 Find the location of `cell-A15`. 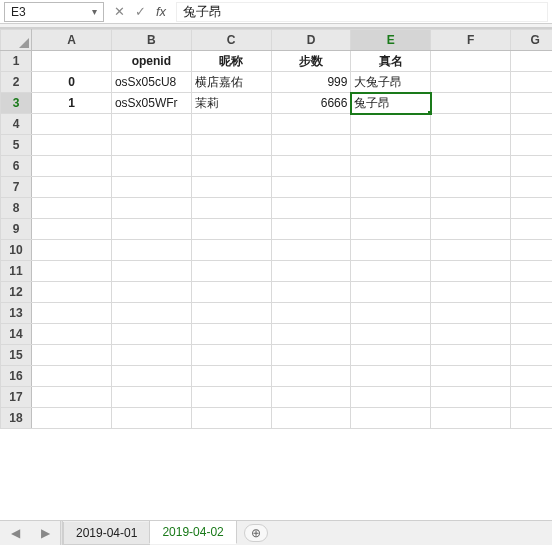

cell-A15 is located at coordinates (72, 356).